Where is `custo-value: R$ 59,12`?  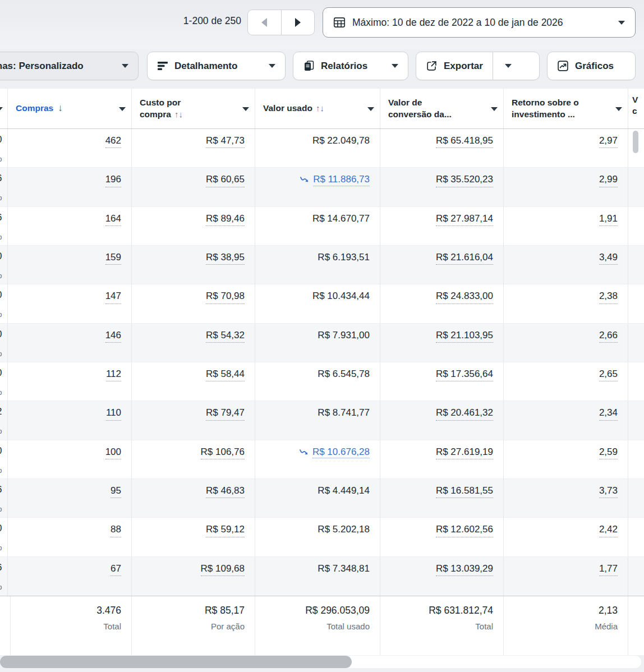
custo-value: R$ 59,12 is located at coordinates (226, 531).